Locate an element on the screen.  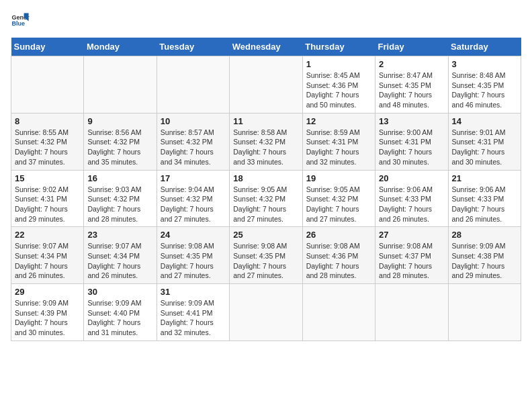
day-info: Sunrise: 9:09 AMSunset: 4:40 PMDaylight:… is located at coordinates (120, 318).